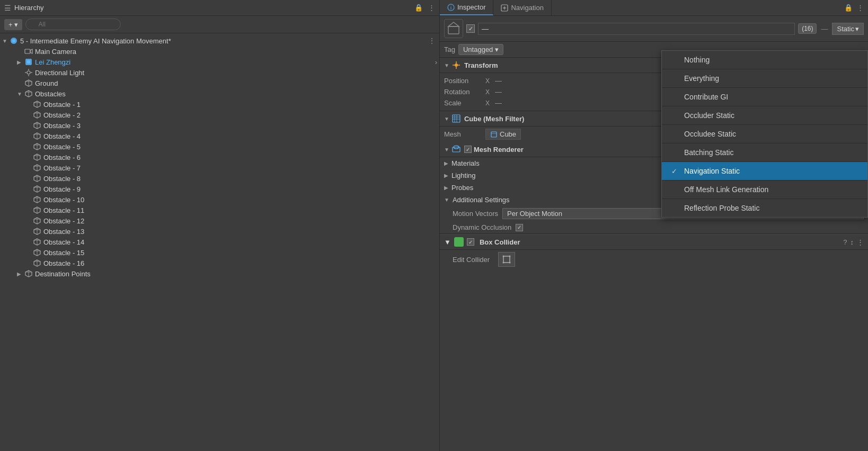 This screenshot has width=868, height=451. Describe the element at coordinates (73, 24) in the screenshot. I see `search-input` at that location.